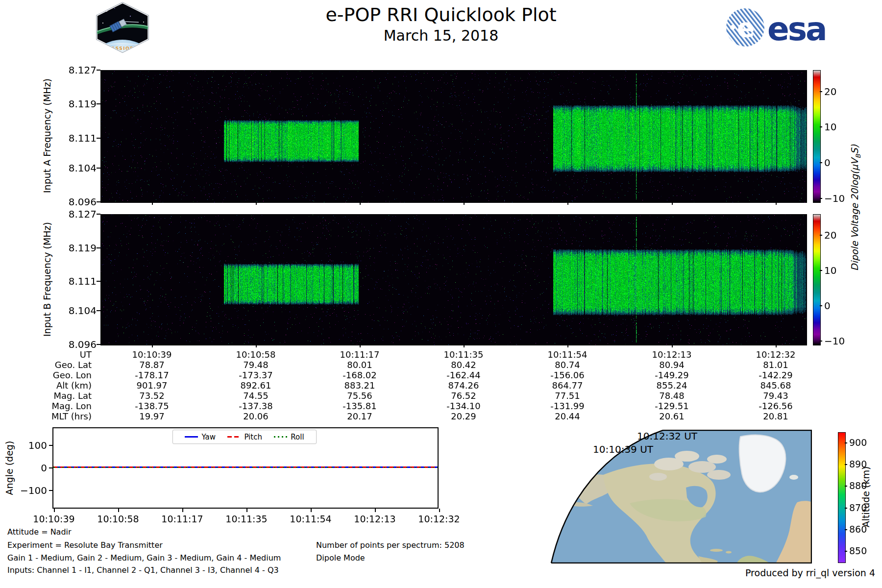  Describe the element at coordinates (152, 396) in the screenshot. I see `ephemeris-cell: 73.52` at that location.